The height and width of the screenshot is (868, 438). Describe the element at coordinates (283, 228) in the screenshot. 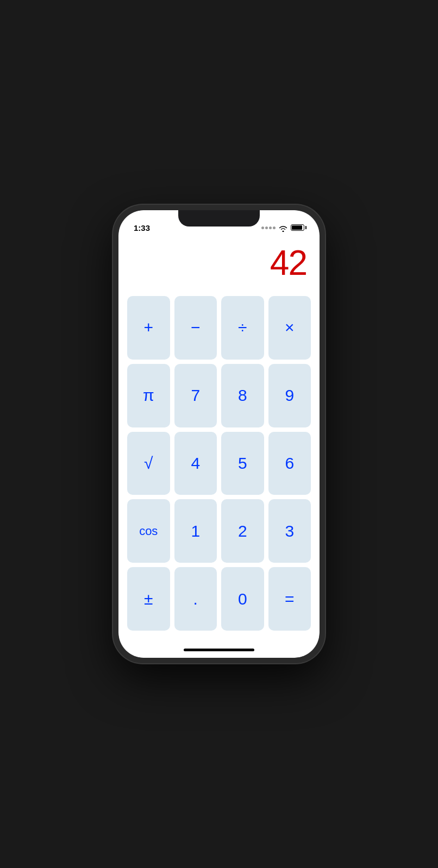

I see `wifi-icon` at that location.